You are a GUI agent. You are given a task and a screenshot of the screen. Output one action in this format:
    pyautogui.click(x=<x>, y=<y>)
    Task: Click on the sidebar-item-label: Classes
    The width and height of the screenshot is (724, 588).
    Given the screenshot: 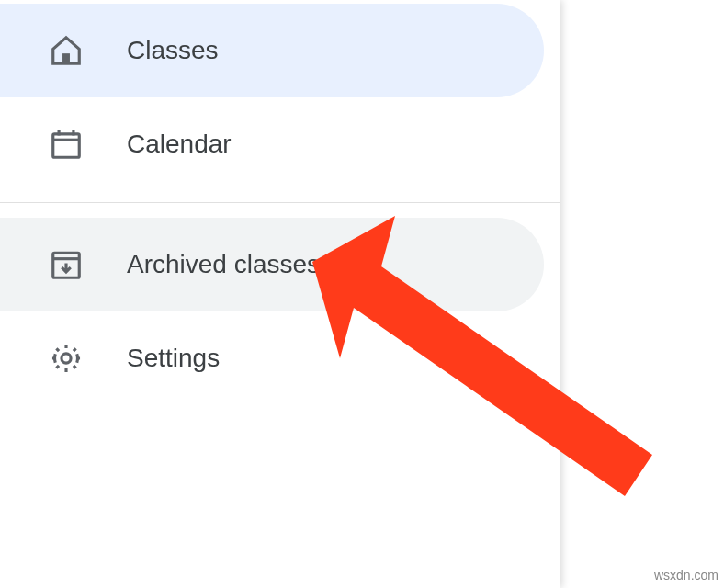 What is the action you would take?
    pyautogui.click(x=173, y=51)
    